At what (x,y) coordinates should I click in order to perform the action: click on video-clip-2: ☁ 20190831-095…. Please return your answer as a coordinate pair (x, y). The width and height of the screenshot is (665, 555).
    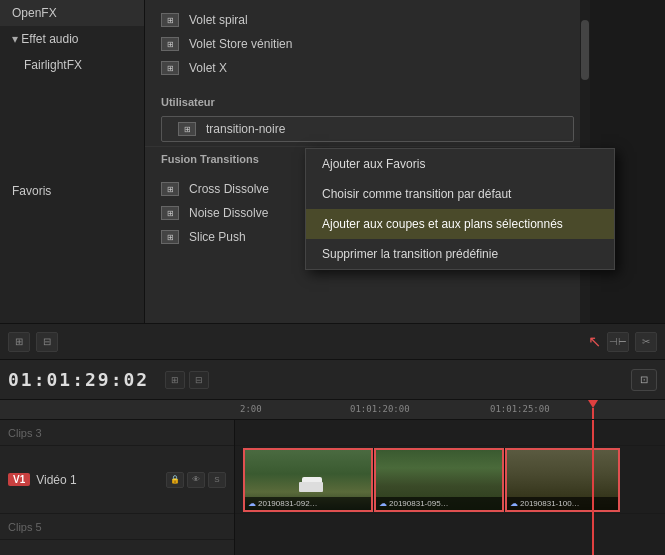
    Looking at the image, I should click on (439, 480).